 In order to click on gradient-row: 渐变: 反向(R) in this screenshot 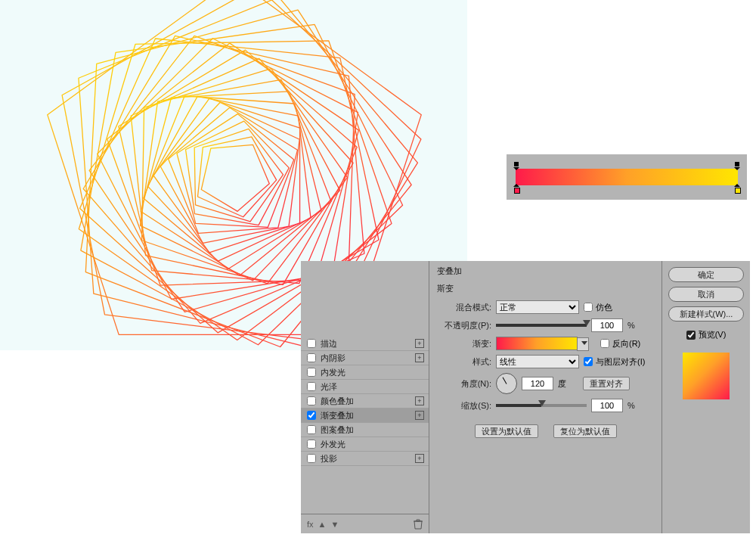, I will do `click(546, 343)`.